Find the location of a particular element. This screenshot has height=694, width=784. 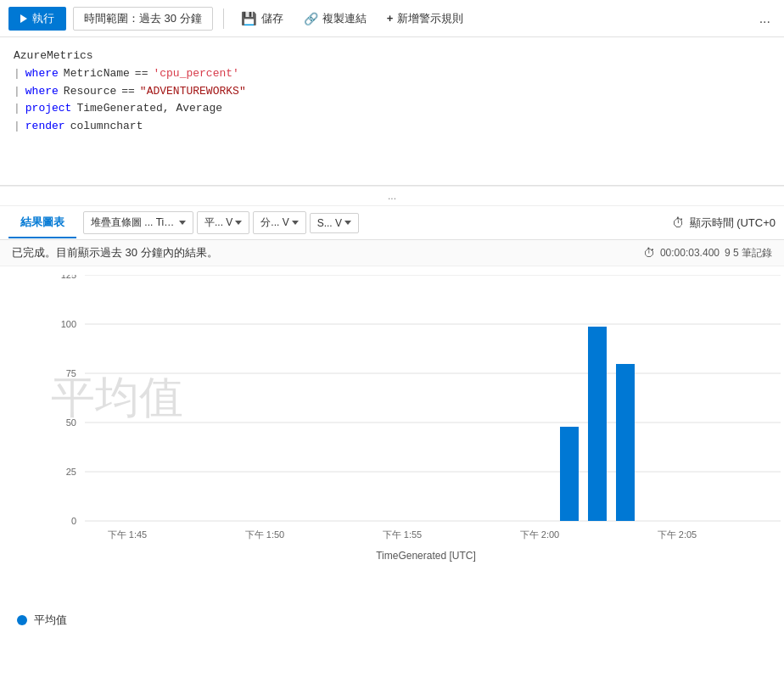

more-button: ... is located at coordinates (765, 19).